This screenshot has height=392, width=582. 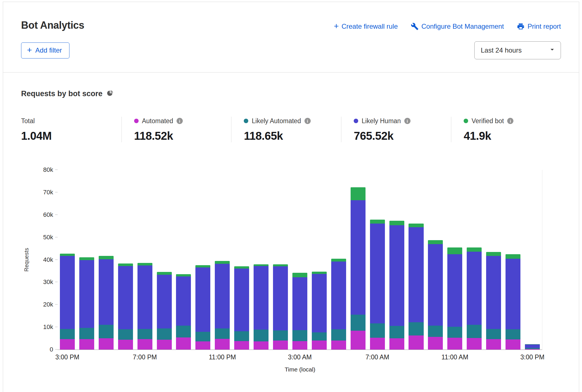 I want to click on stat-total: Total 1.04M, so click(x=71, y=129).